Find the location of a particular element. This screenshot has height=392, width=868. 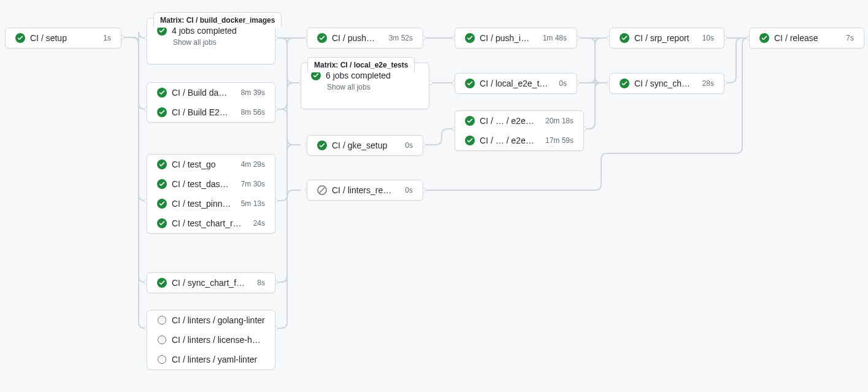

job-duration: 10s is located at coordinates (708, 38).